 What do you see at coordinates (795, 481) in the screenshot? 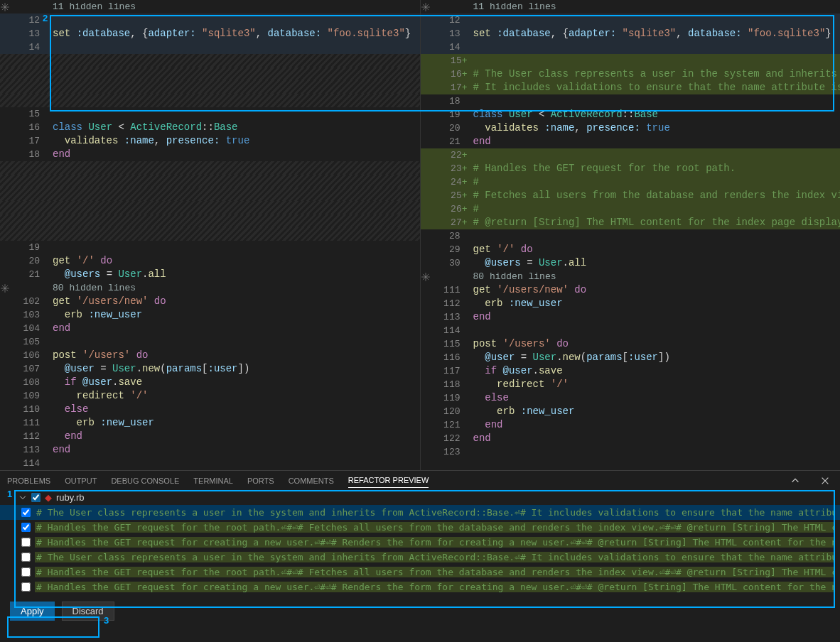
I see `chevron-up-icon` at bounding box center [795, 481].